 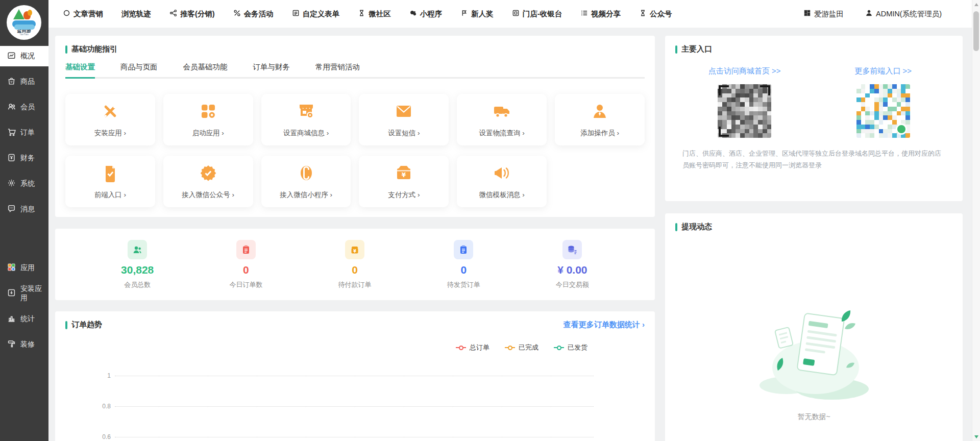 I want to click on green-dot-badge, so click(x=901, y=129).